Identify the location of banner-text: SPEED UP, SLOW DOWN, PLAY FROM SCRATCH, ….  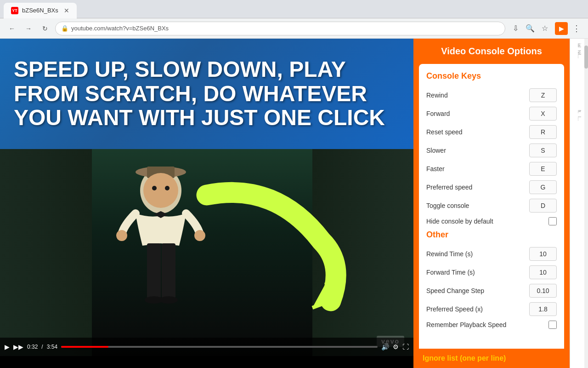
(207, 94).